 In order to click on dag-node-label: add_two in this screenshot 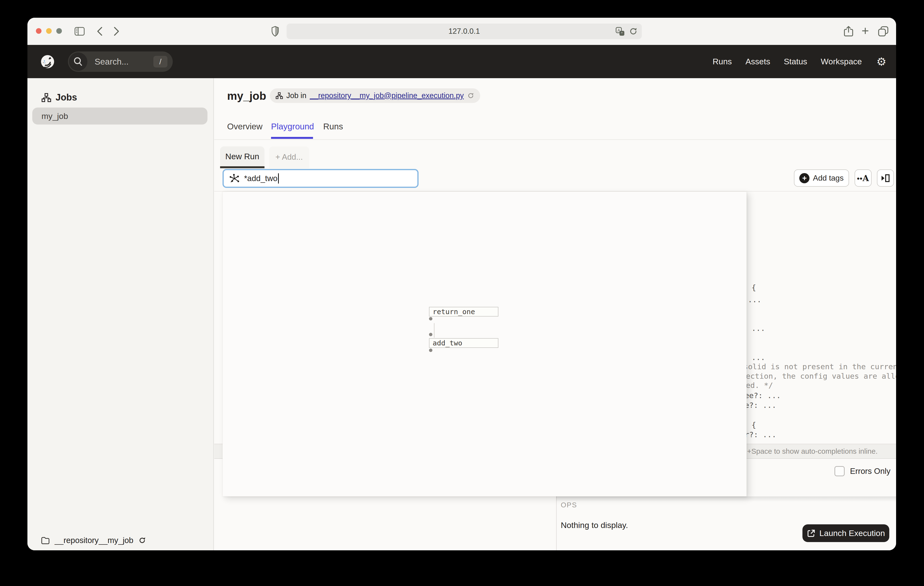, I will do `click(465, 343)`.